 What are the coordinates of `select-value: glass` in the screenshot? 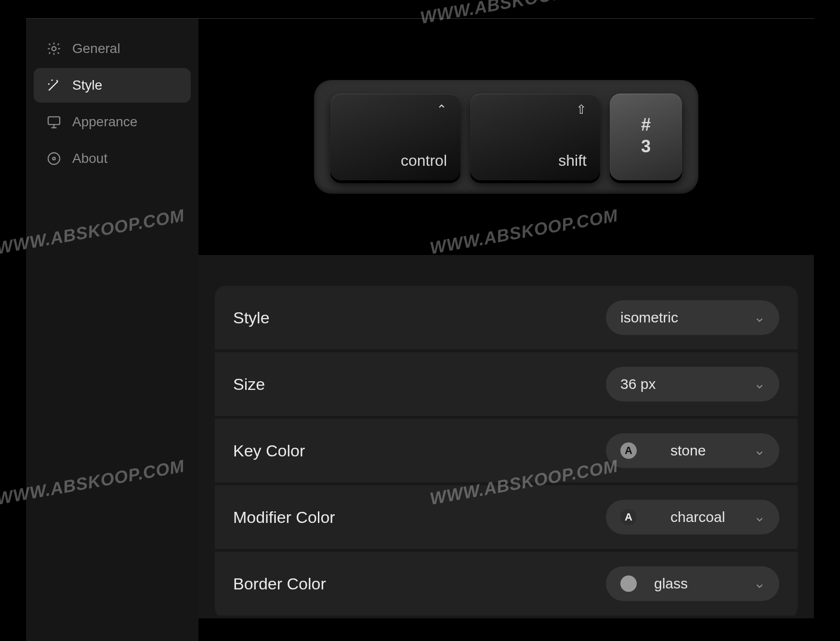 It's located at (671, 584).